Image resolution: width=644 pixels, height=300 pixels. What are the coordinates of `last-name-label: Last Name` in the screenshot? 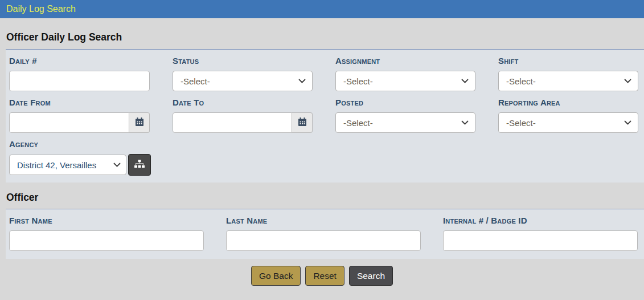 It's located at (323, 221).